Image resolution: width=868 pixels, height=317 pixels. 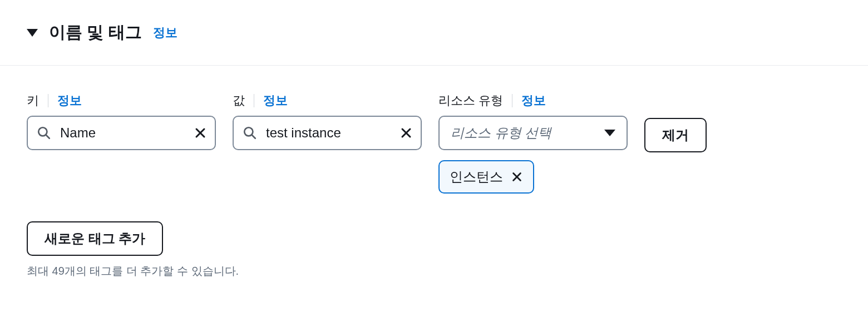 What do you see at coordinates (486, 177) in the screenshot?
I see `resource-type-token: 인스턴스` at bounding box center [486, 177].